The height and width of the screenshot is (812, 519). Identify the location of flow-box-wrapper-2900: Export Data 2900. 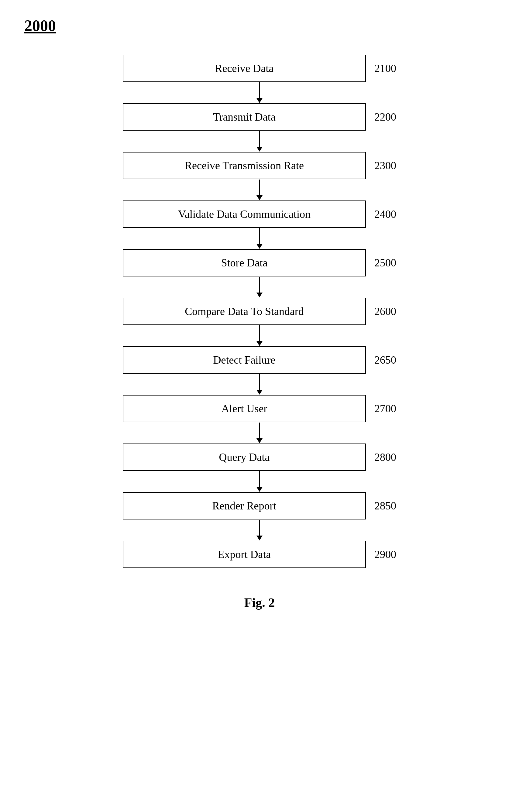
(260, 554).